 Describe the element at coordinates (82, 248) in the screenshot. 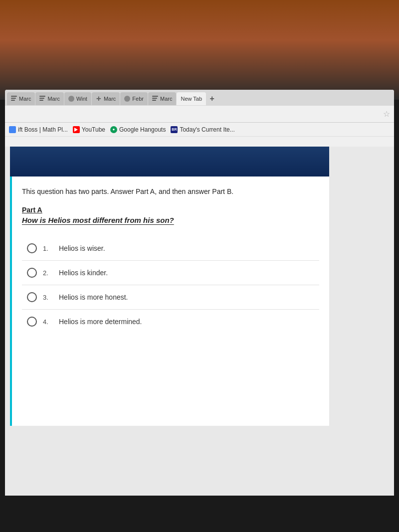

I see `option-text-1: Helios is wiser.` at that location.